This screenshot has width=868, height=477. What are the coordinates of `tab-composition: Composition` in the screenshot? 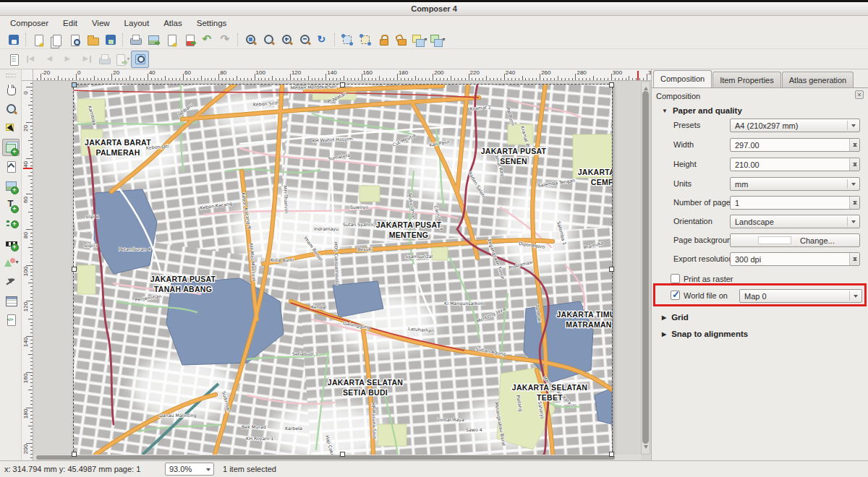 It's located at (683, 79).